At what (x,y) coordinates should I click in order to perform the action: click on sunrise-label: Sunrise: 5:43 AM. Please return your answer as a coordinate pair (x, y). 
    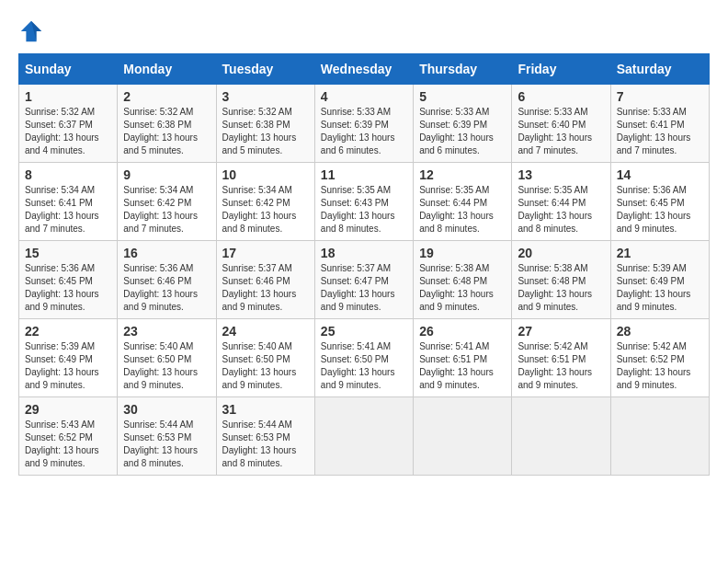
    Looking at the image, I should click on (60, 425).